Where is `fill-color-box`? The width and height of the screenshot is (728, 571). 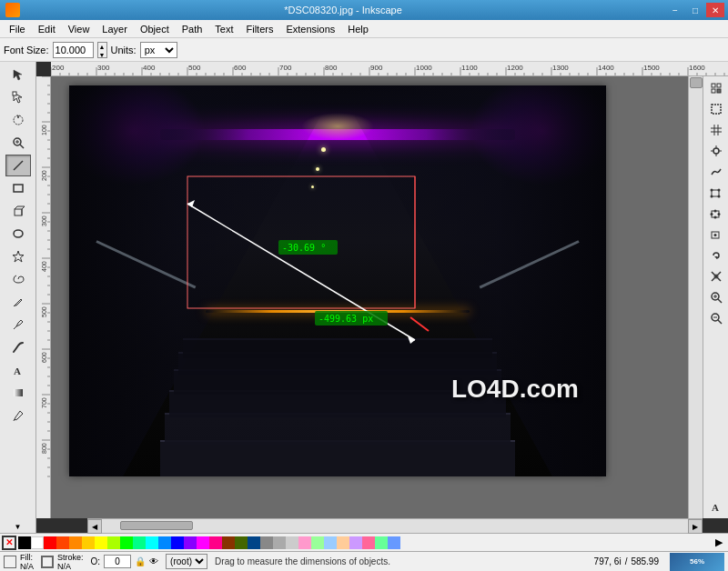 fill-color-box is located at coordinates (10, 562).